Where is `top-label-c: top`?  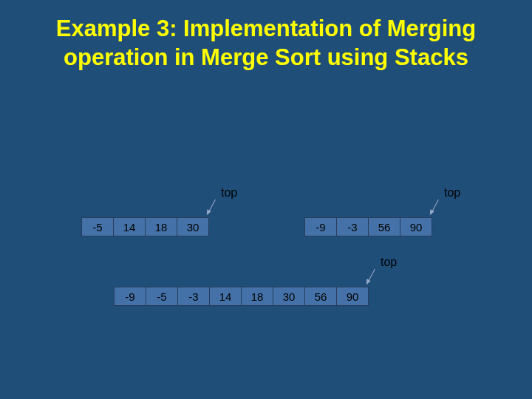 top-label-c: top is located at coordinates (389, 262).